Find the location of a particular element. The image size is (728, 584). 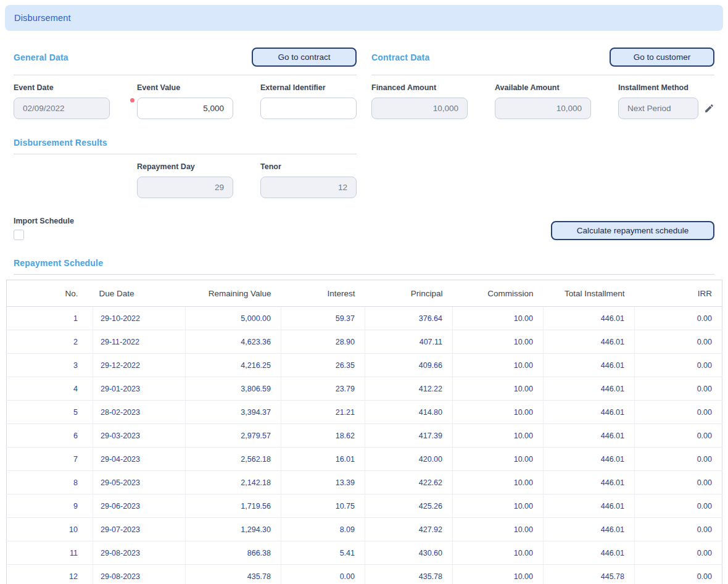

go-to-contract-button: Go to contract is located at coordinates (304, 57).